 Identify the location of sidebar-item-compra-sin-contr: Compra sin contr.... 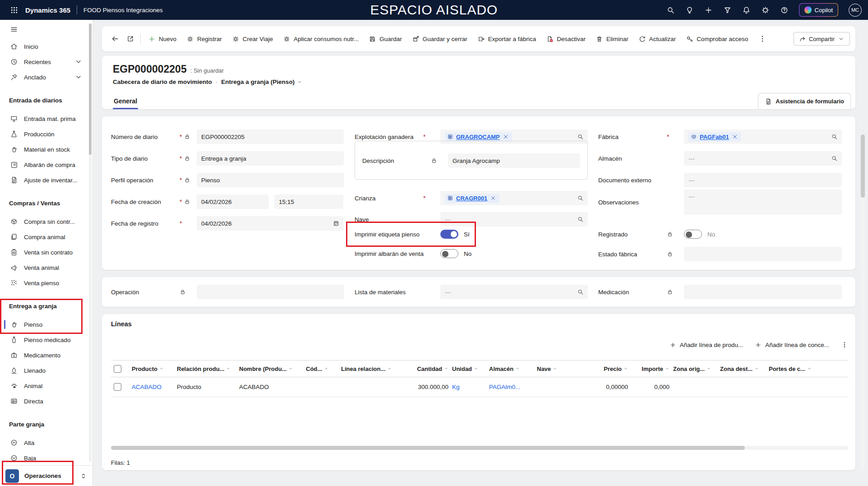
(44, 222).